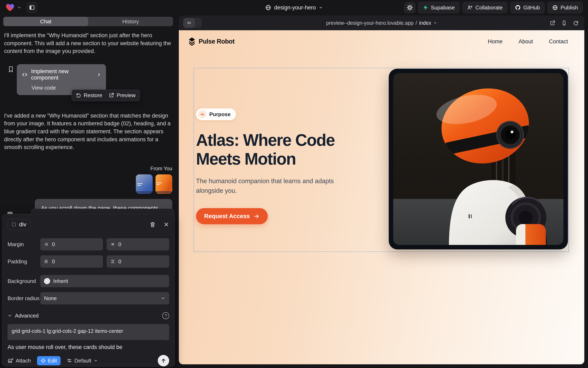 The image size is (588, 368). Describe the element at coordinates (138, 244) in the screenshot. I see `margin-y-input: 0` at that location.